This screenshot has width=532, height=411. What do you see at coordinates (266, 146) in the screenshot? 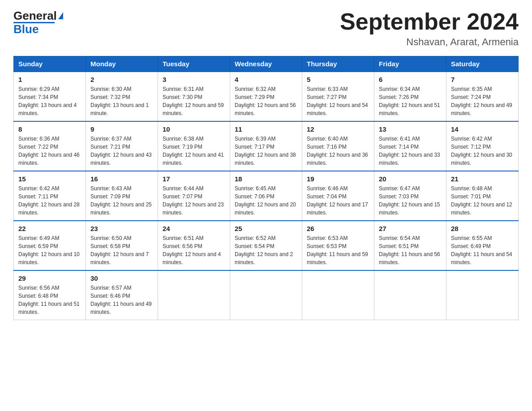
I see `calendar-week-row: 8Sunrise: 6:36 AMSunset: 7:22 PMDaylight…` at bounding box center [266, 146].